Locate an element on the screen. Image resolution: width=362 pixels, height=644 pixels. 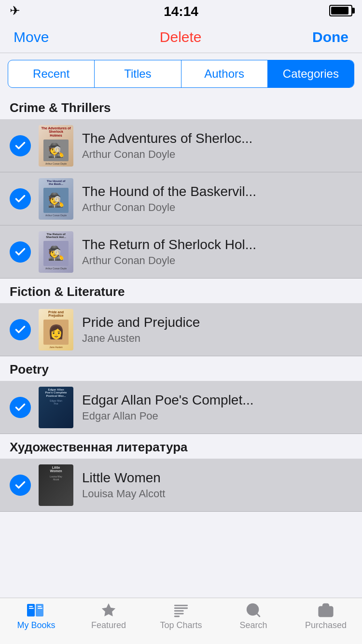
tab-label-top-charts: Top Charts is located at coordinates (181, 626).